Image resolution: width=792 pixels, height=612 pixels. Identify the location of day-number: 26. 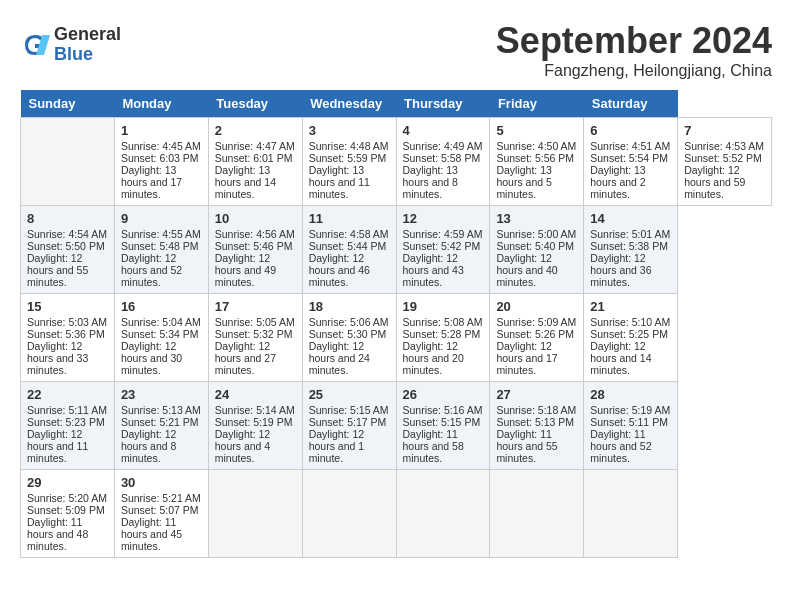
(444, 394).